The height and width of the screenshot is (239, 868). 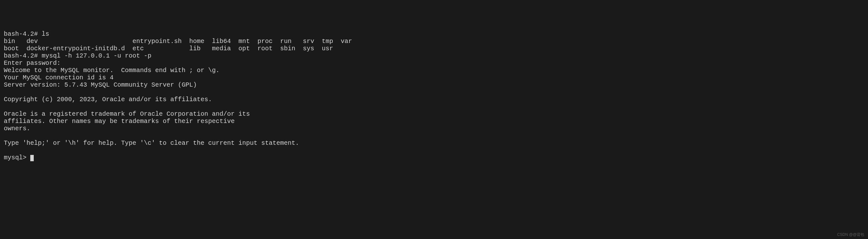 I want to click on mysql-trademark: Oracle is a registered trademark of Orac…, so click(x=127, y=114).